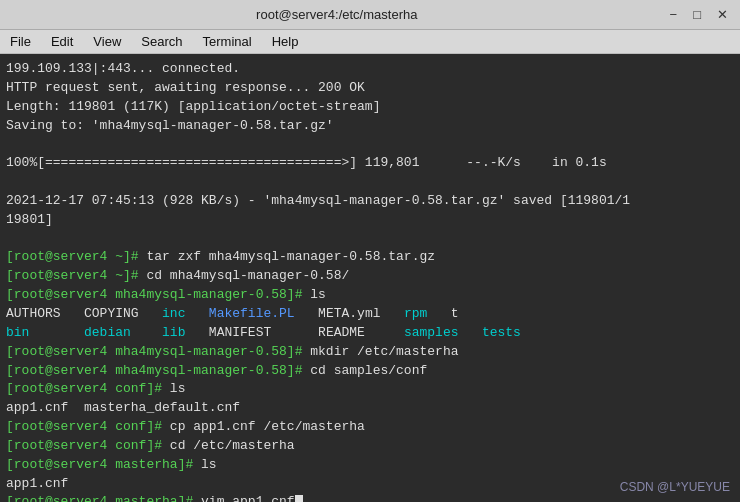 This screenshot has width=740, height=502. What do you see at coordinates (370, 390) in the screenshot?
I see `line-18: [root@server4 conf]# ls` at bounding box center [370, 390].